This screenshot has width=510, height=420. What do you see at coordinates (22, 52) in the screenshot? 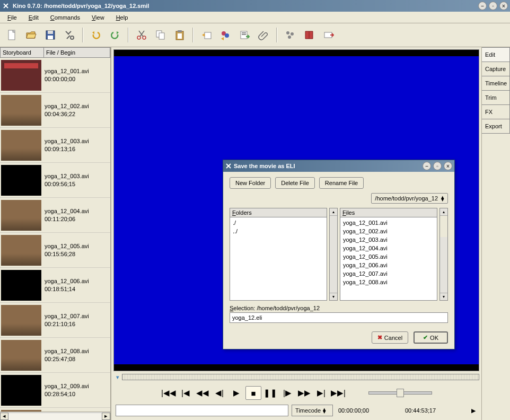
I see `column-storyboard: Storyboard` at bounding box center [22, 52].